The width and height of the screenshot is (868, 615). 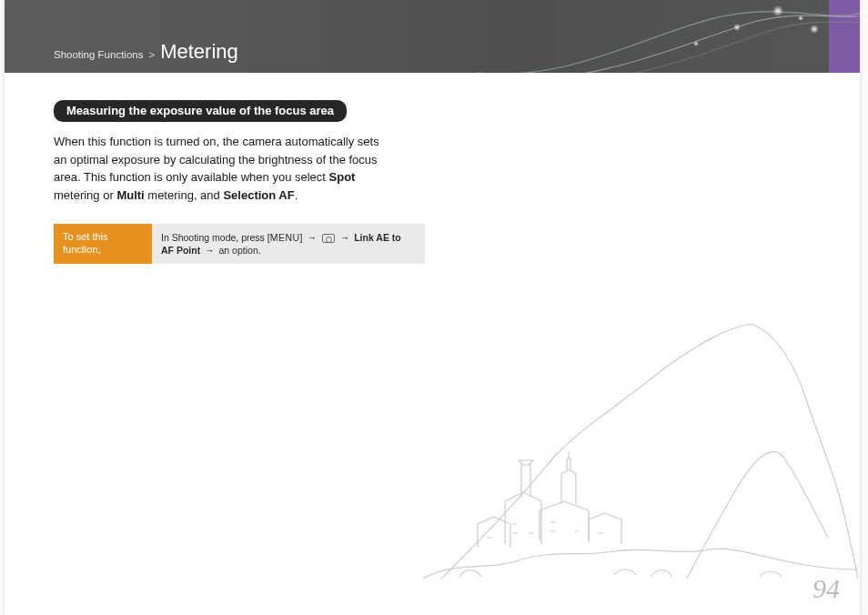 What do you see at coordinates (328, 238) in the screenshot?
I see `camera-icon` at bounding box center [328, 238].